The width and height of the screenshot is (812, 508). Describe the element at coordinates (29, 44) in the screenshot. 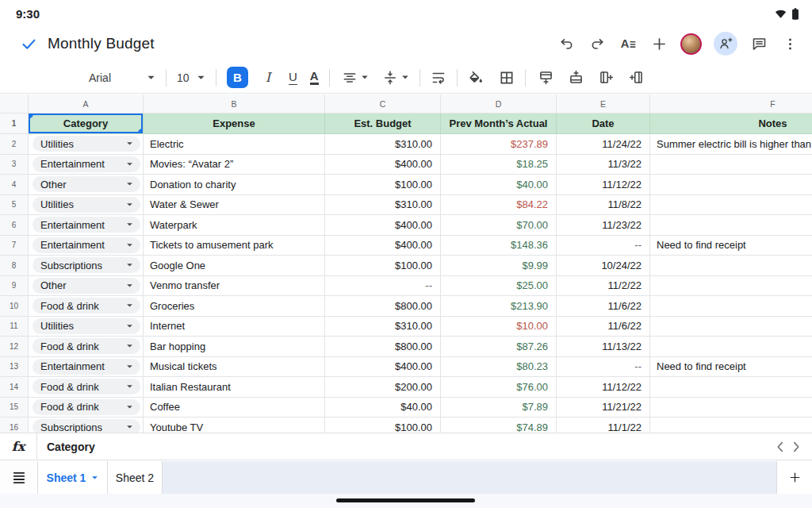

I see `done-check-icon` at that location.